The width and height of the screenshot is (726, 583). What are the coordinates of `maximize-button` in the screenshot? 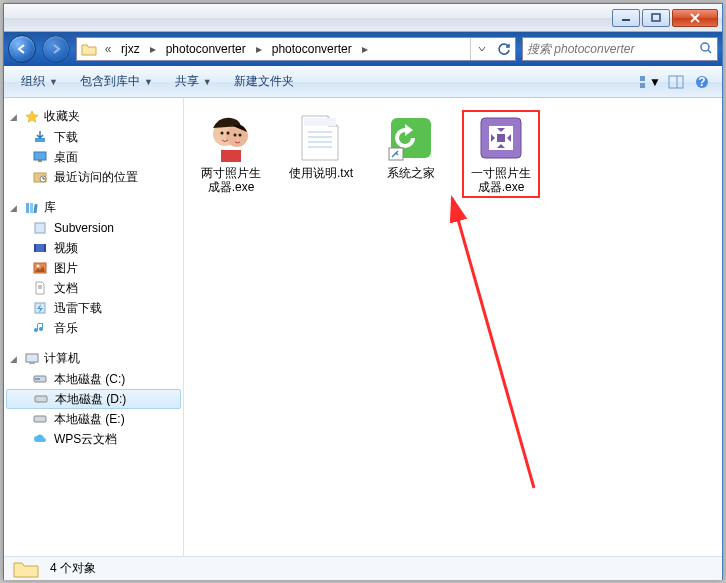 It's located at (656, 18).